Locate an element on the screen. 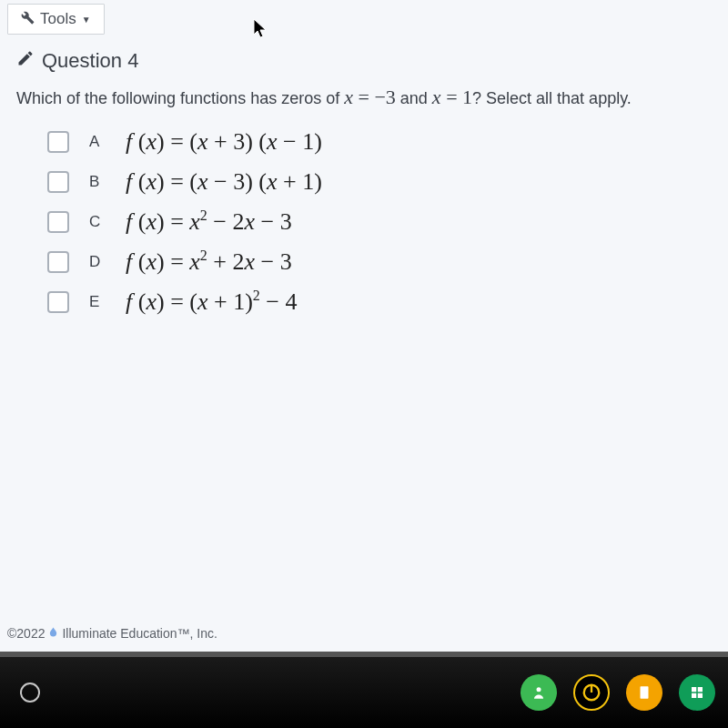 The height and width of the screenshot is (728, 728). footer: ©2022 Illuminate Education™, Inc. is located at coordinates (113, 633).